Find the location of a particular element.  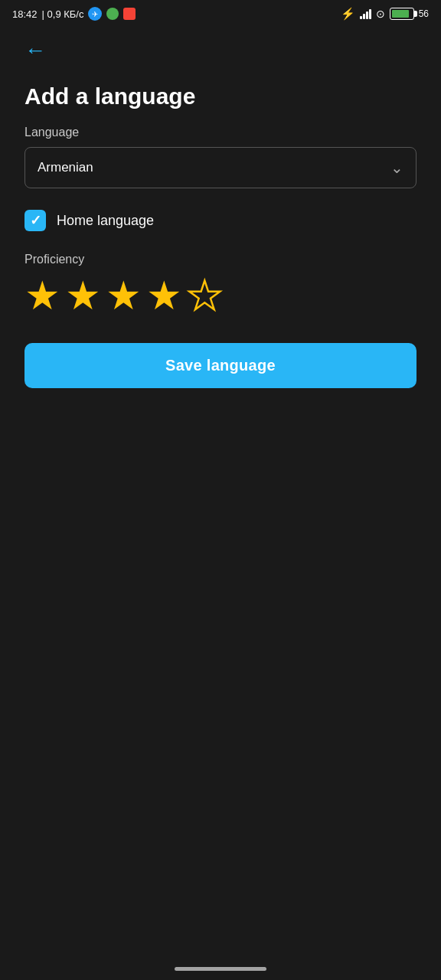

star-5: ★ is located at coordinates (205, 296).